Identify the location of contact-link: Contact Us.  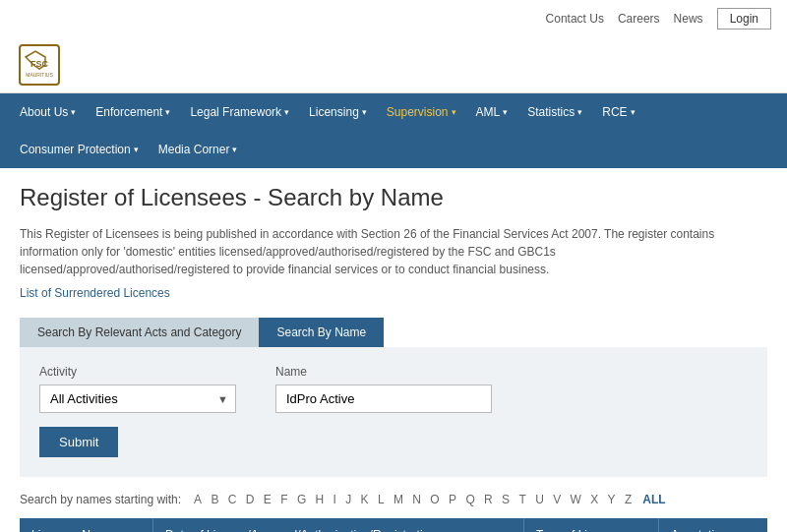
(575, 19).